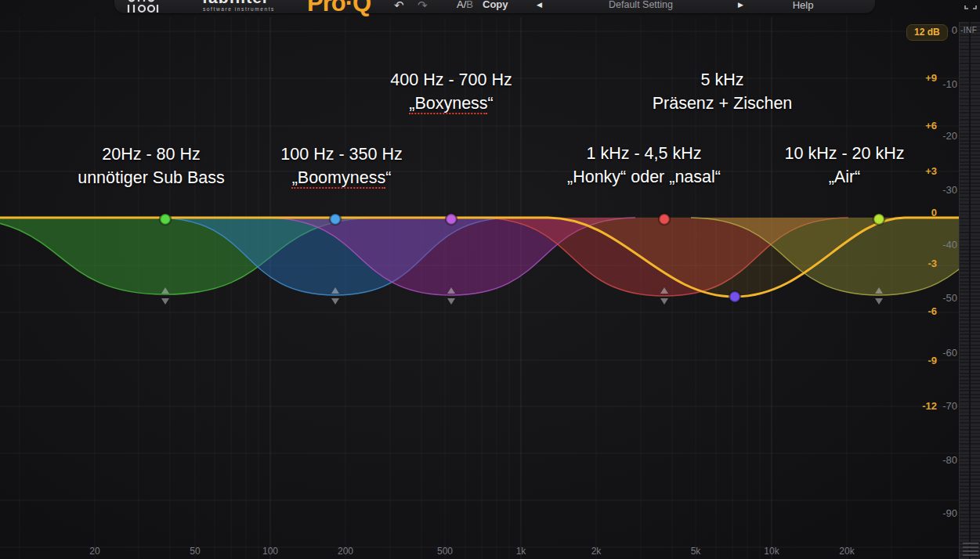  I want to click on meter-scale-label: -30, so click(946, 189).